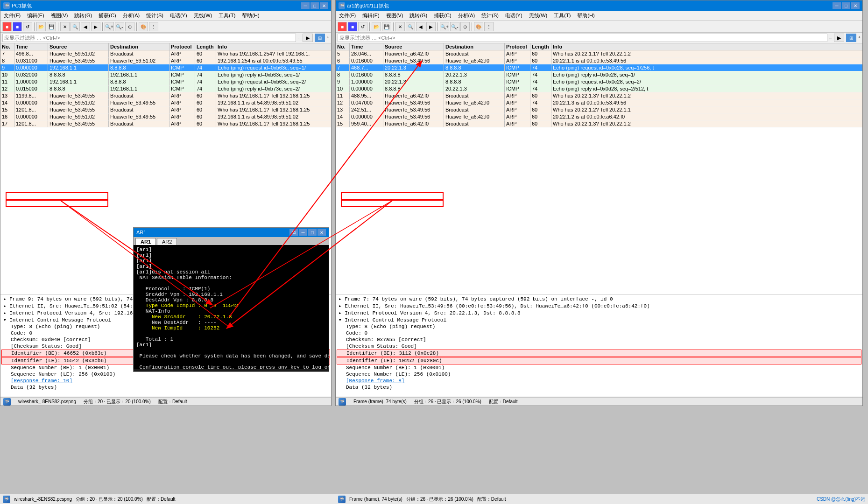 The width and height of the screenshot is (868, 504). Describe the element at coordinates (599, 103) in the screenshot. I see `right-packet-row-12: 12 0.047000 HuaweiTe_53:49:56 HuaweiTe_a…` at that location.